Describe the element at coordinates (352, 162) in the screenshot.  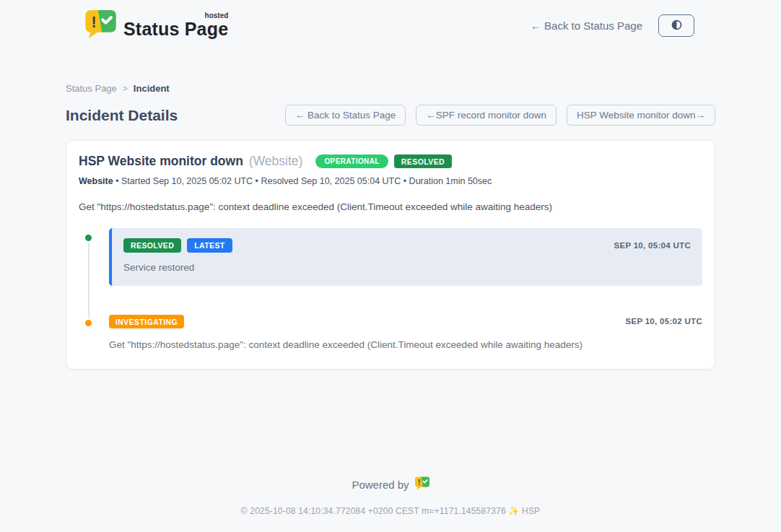
I see `operational-status-badge: OPERATIONAL` at that location.